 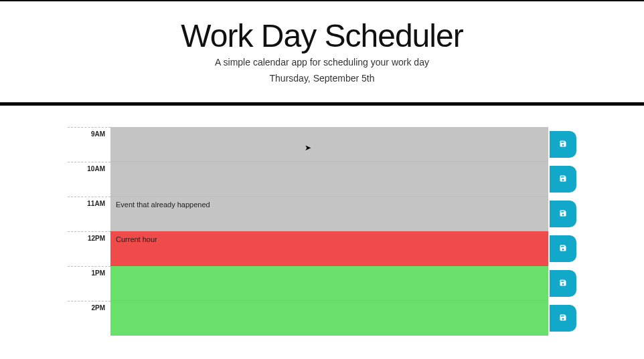 I want to click on hour-label: 12PM, so click(x=89, y=249).